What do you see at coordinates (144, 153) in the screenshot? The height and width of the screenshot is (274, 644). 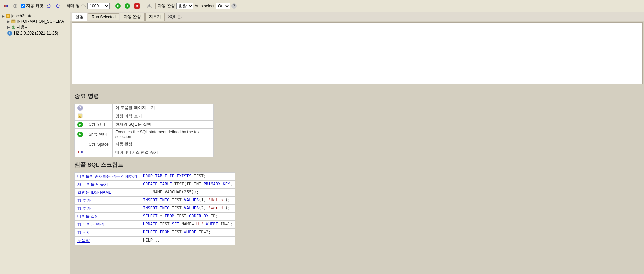 I see `cmd-row-disconnect: 데이터베이스 연결 끊기` at bounding box center [144, 153].